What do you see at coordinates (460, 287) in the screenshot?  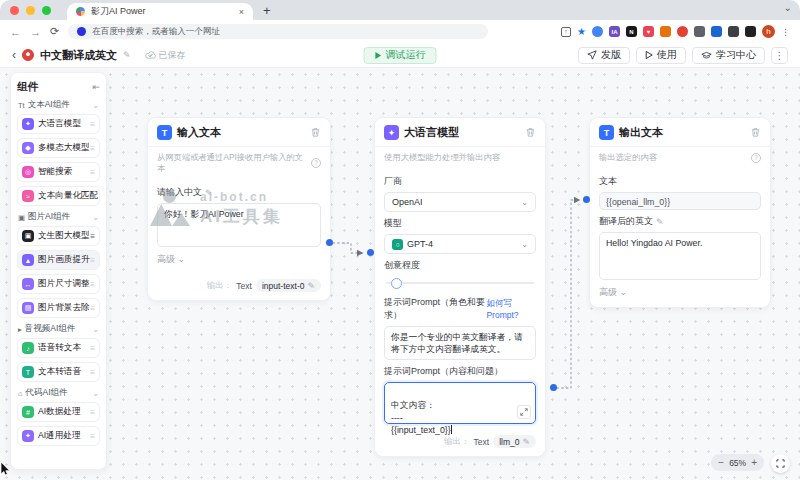 I see `node-llm: ✦ 大语言模型 使用大模型能力处理并输出内容 厂商 OpenAI ⌄ 模型 ○ …` at bounding box center [460, 287].